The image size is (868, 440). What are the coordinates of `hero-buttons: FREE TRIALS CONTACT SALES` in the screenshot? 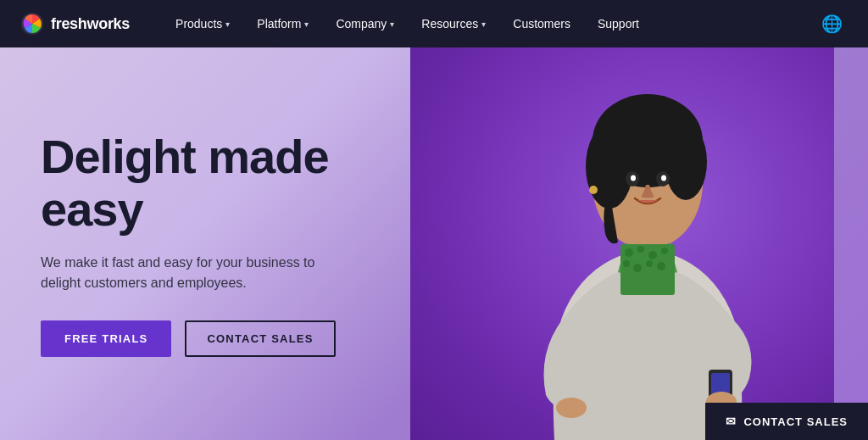 It's located at (188, 339).